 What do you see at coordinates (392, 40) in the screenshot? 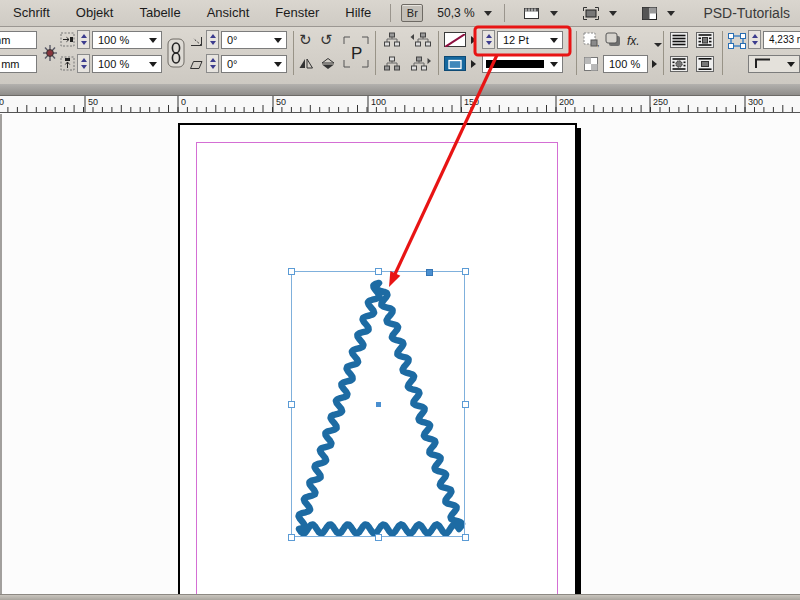
I see `select-container-icon` at bounding box center [392, 40].